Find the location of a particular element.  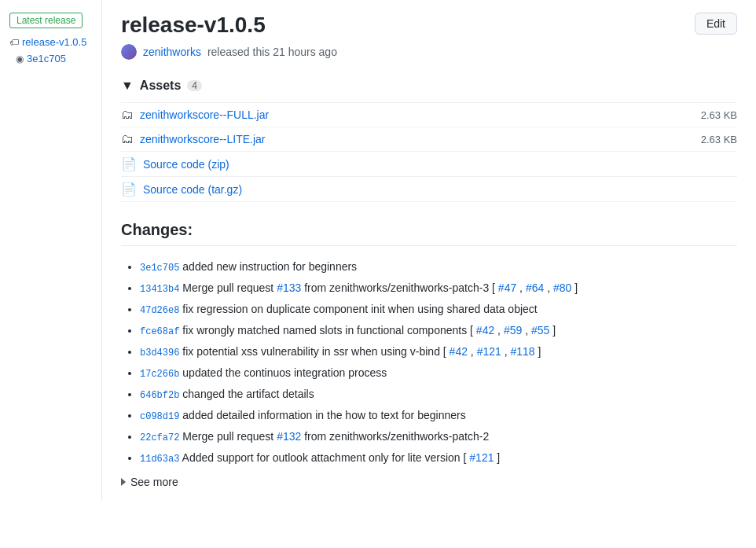

sidebar-commit-label: 3e1c705 is located at coordinates (46, 58).